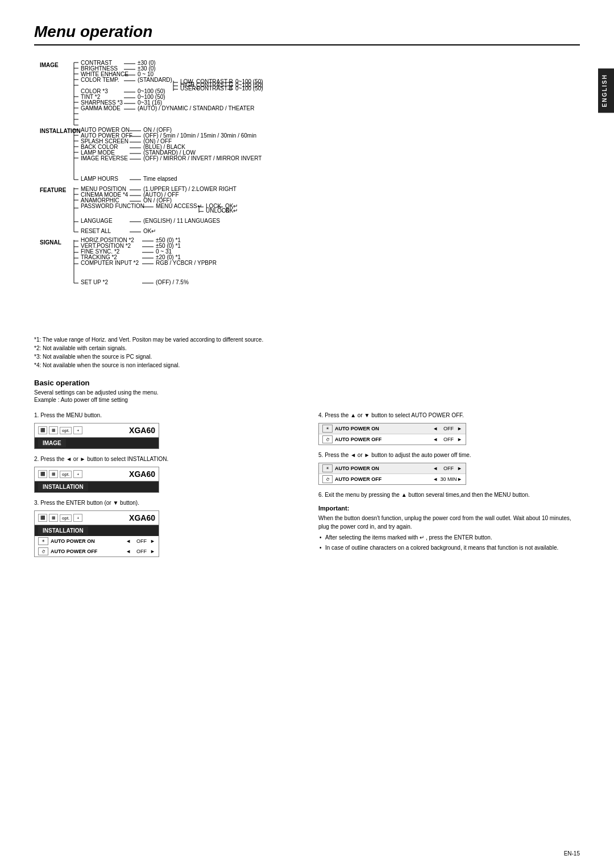 The height and width of the screenshot is (868, 614). Describe the element at coordinates (307, 400) in the screenshot. I see `basic-operation-example: Example : Auto power off time setting` at that location.